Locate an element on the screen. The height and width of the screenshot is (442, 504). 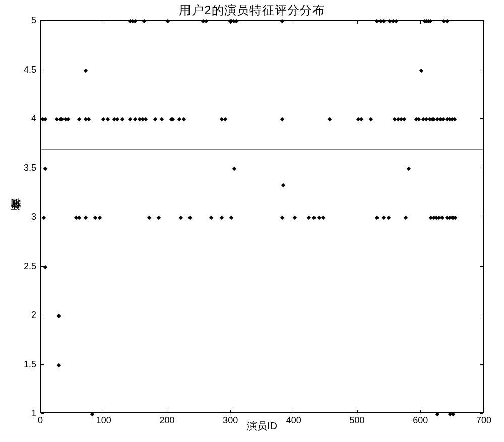
x-tick-label: 300 is located at coordinates (230, 420).